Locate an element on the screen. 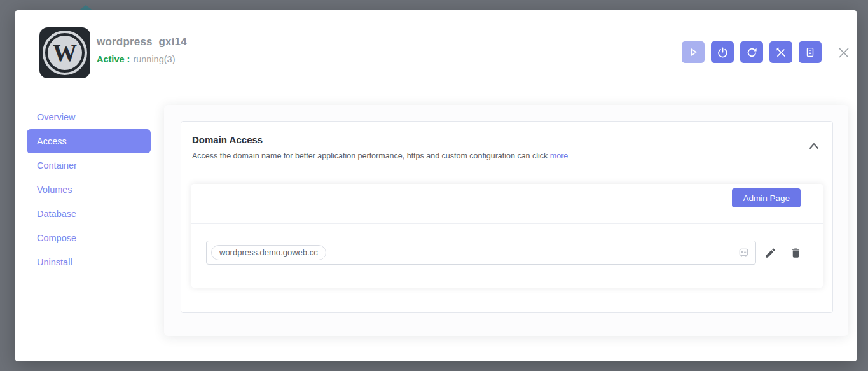  params-button is located at coordinates (781, 52).